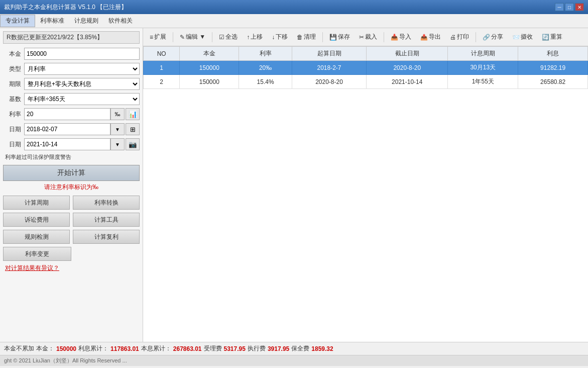 The image size is (588, 368). I want to click on start-date-extra-button: ⊞, so click(133, 129).